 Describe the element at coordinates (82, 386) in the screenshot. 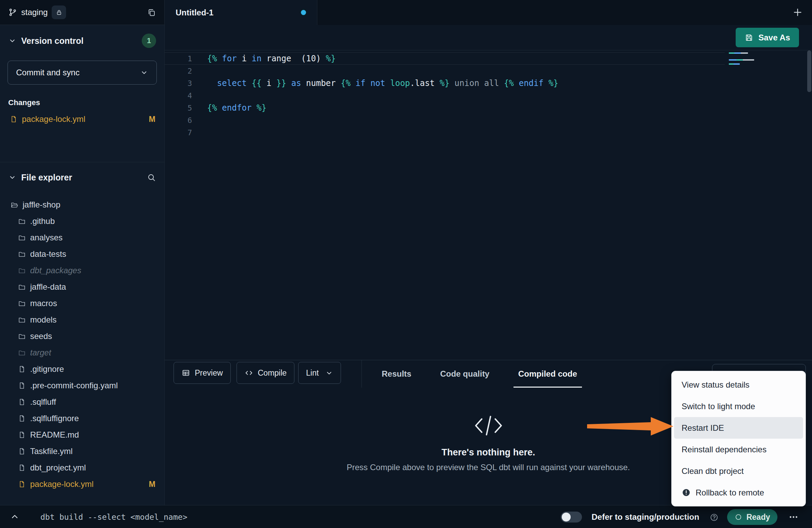

I see `tree-item-pre-commit-config-yaml: .pre-commit-config.yaml` at that location.